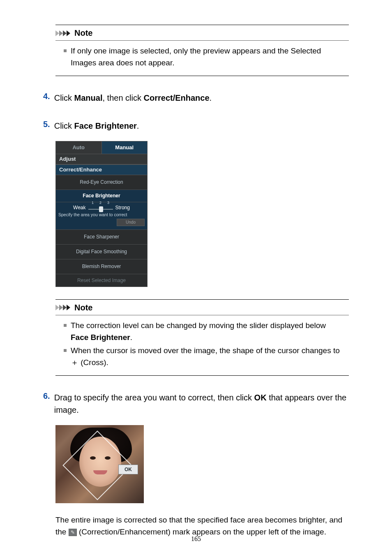 The image size is (392, 555). Describe the element at coordinates (47, 126) in the screenshot. I see `step-number: 5.` at that location.